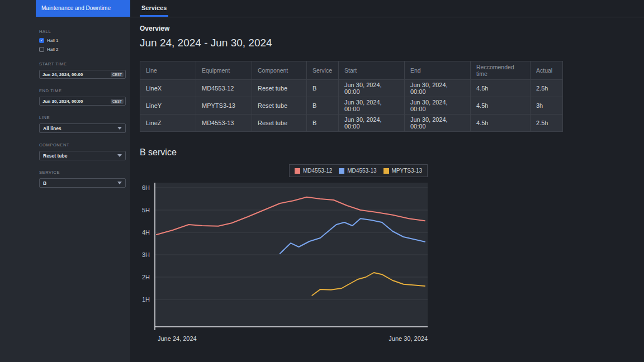 The width and height of the screenshot is (644, 362). Describe the element at coordinates (224, 106) in the screenshot. I see `cell-equipment: MPYTS3-13` at that location.